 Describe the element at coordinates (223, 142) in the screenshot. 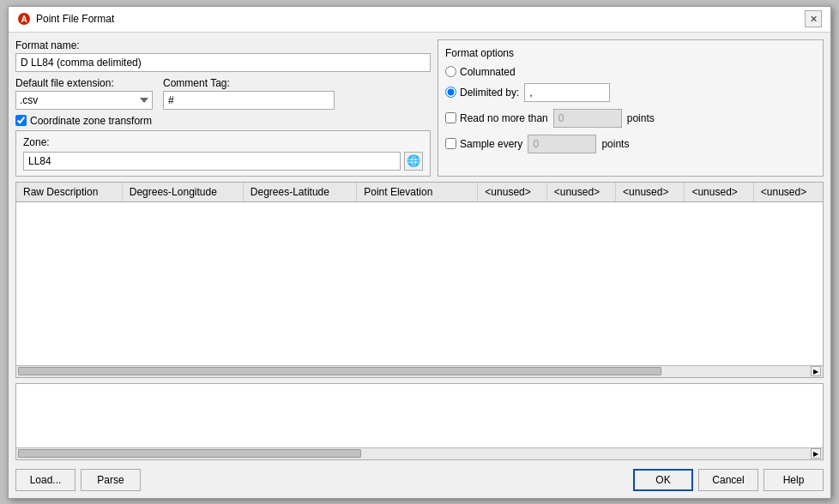

I see `zone-label: Zone:` at that location.